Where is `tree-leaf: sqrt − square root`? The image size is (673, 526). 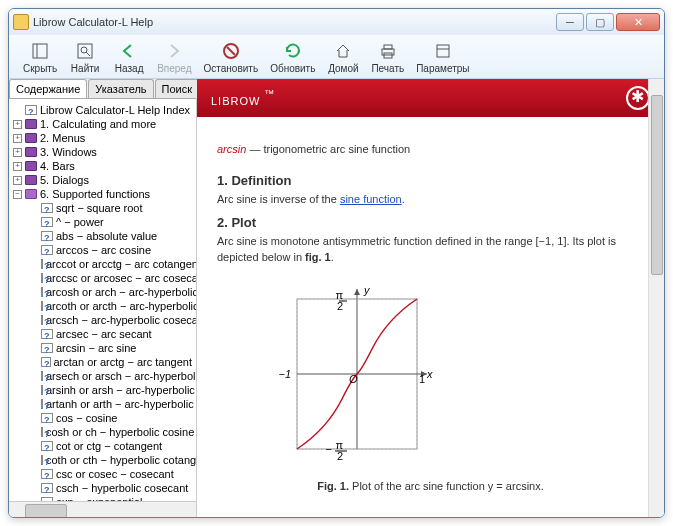 tree-leaf: sqrt − square root is located at coordinates (102, 208).